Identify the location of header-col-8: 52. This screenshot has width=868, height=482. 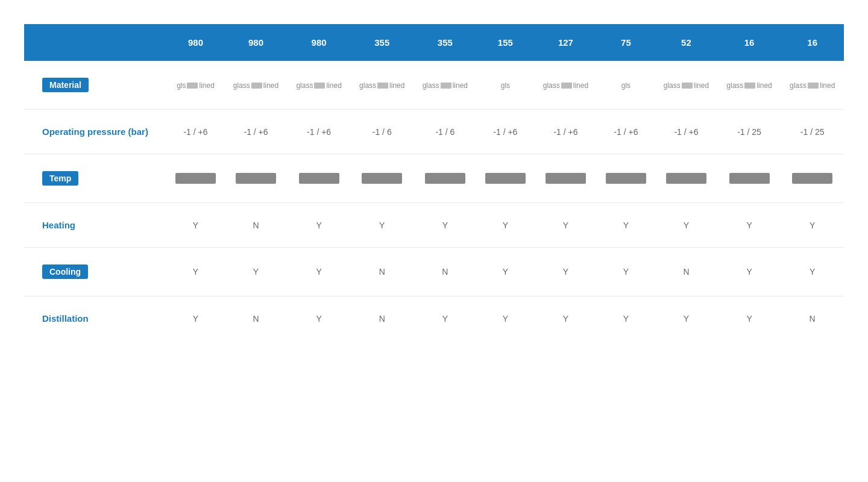
(686, 42).